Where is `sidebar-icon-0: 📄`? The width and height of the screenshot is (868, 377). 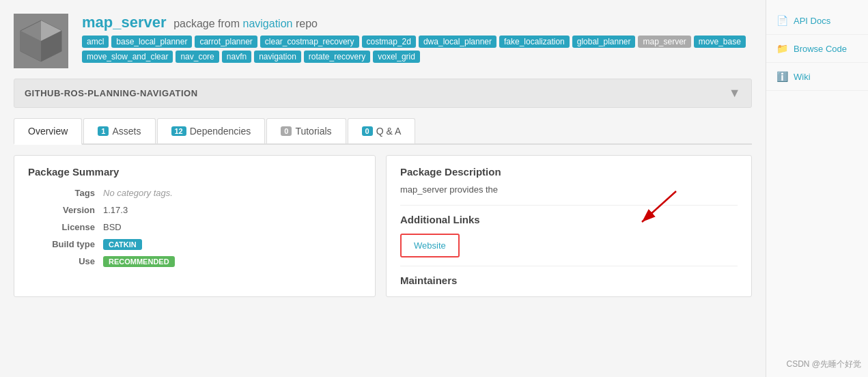 sidebar-icon-0: 📄 is located at coordinates (783, 20).